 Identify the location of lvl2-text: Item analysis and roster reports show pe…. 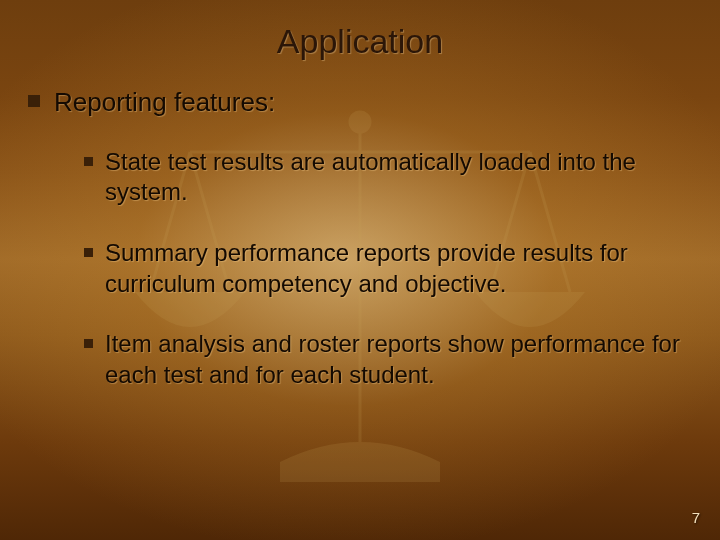
(398, 360).